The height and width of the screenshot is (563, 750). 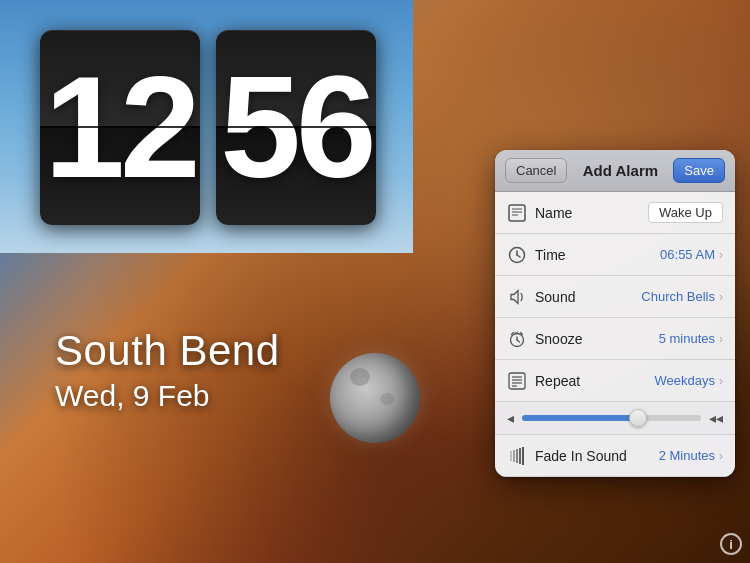 I want to click on city-info: South Bend Wed, 9 Feb, so click(x=168, y=370).